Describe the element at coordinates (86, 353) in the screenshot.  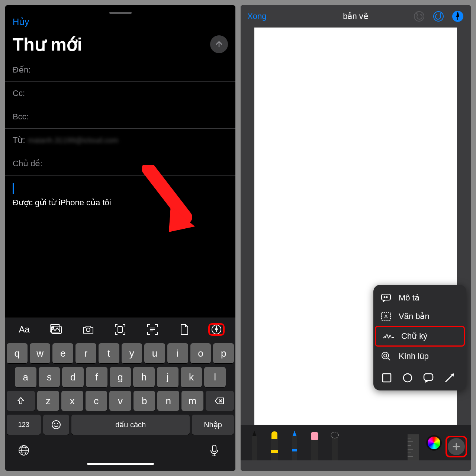
I see `key-r: r` at that location.